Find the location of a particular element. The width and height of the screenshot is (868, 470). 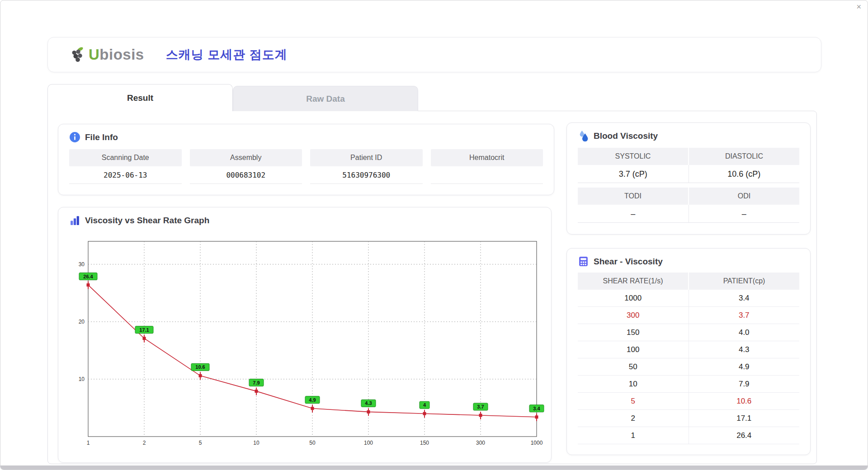

table-row: 2 17.1 is located at coordinates (689, 418).